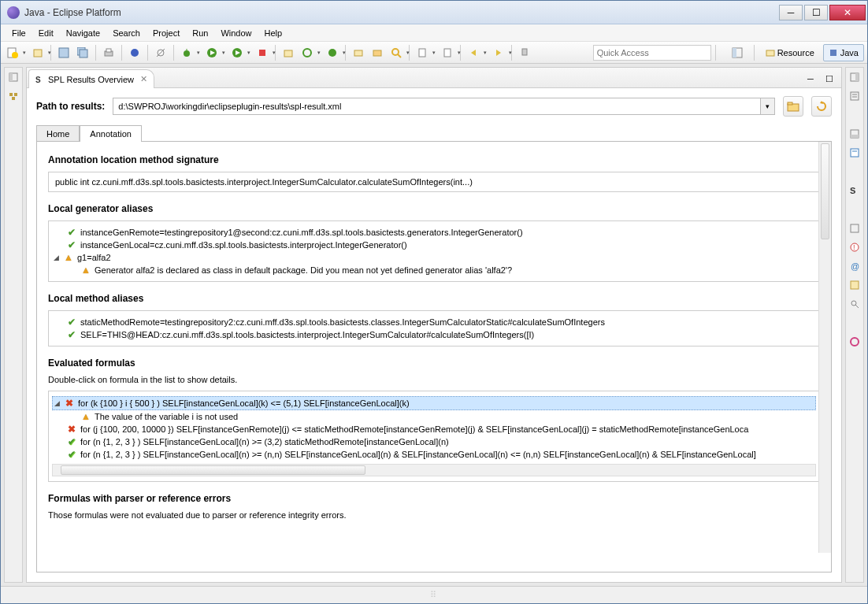 The image size is (868, 604). I want to click on minimize-view-button: ─, so click(811, 79).